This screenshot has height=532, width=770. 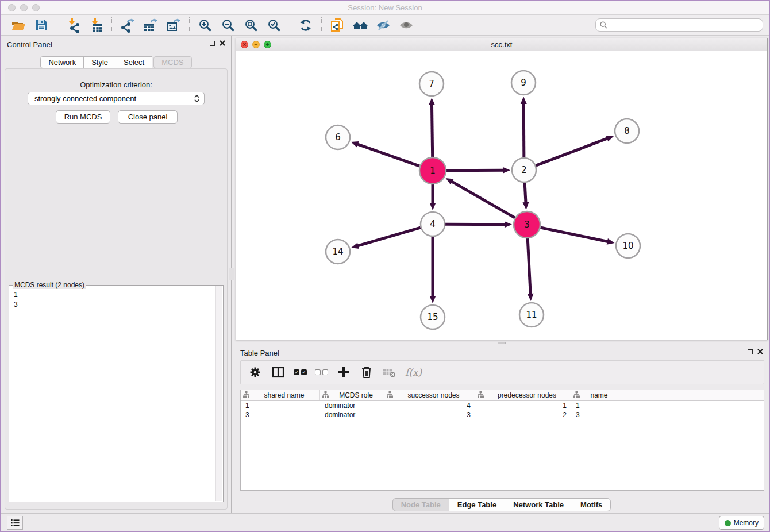 I want to click on deselect-all-button, so click(x=322, y=372).